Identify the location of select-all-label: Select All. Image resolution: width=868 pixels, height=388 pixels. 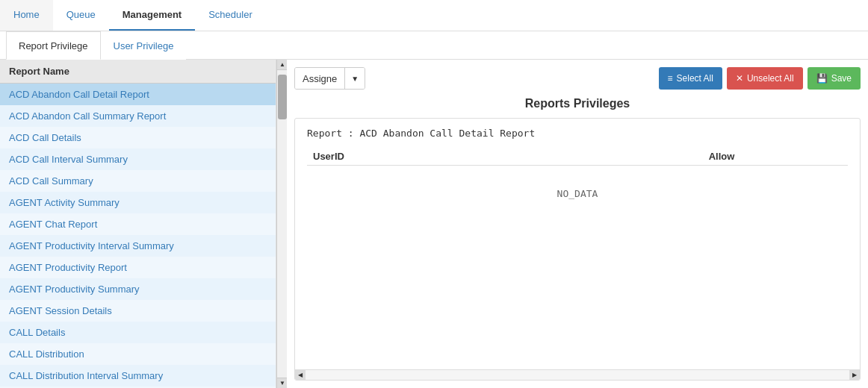
(695, 78).